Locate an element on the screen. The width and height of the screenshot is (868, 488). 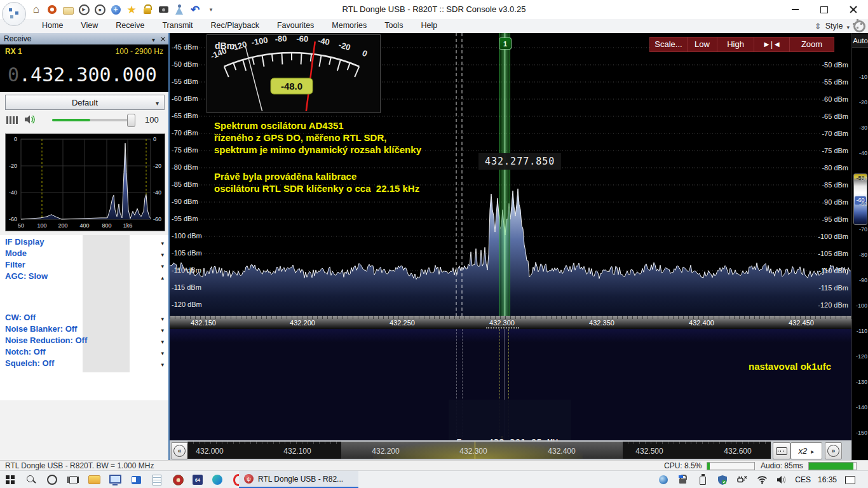
volume-slider-handle is located at coordinates (131, 121).